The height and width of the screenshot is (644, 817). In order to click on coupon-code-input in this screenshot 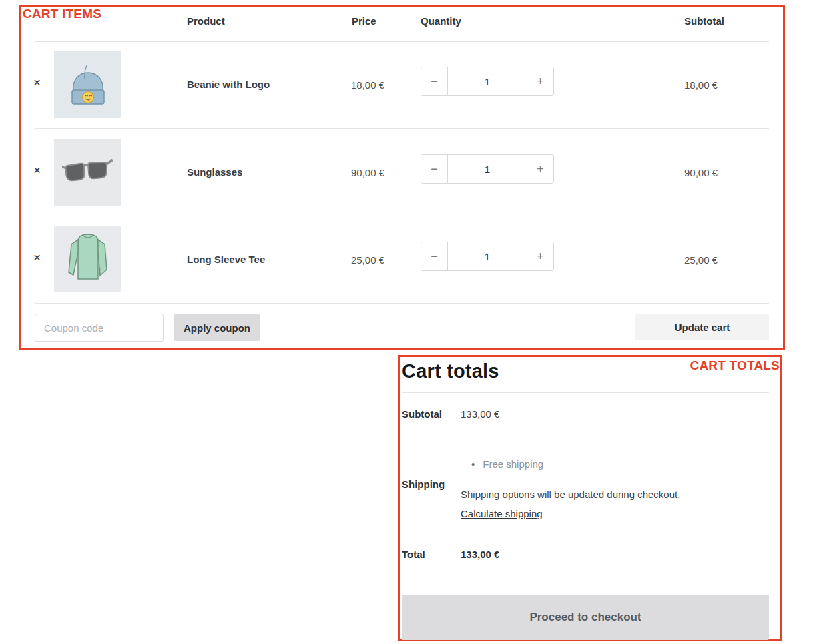, I will do `click(99, 328)`.